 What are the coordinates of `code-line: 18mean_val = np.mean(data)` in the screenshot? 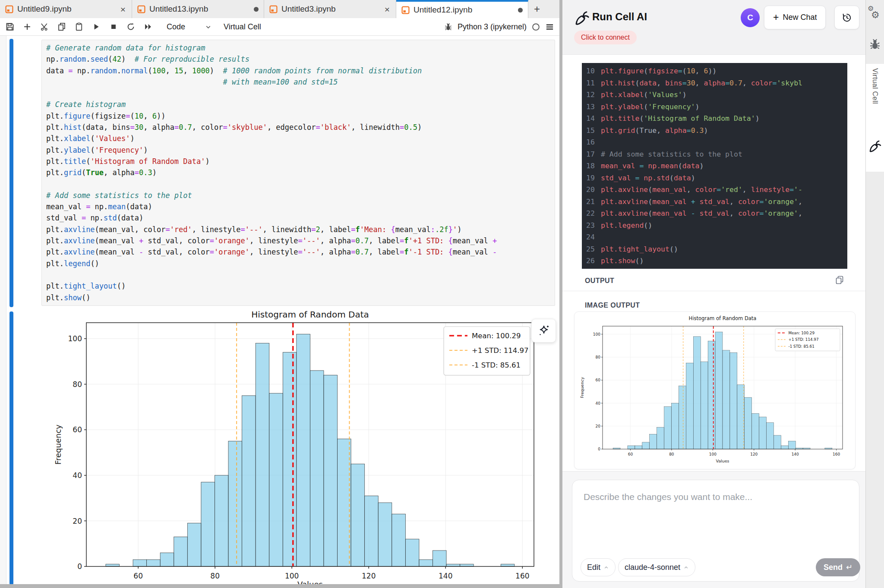 It's located at (715, 166).